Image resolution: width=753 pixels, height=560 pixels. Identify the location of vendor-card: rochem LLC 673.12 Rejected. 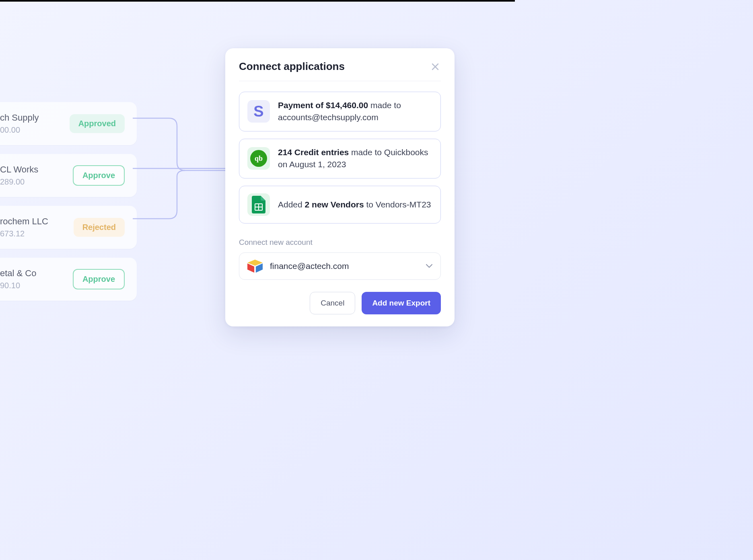
(68, 228).